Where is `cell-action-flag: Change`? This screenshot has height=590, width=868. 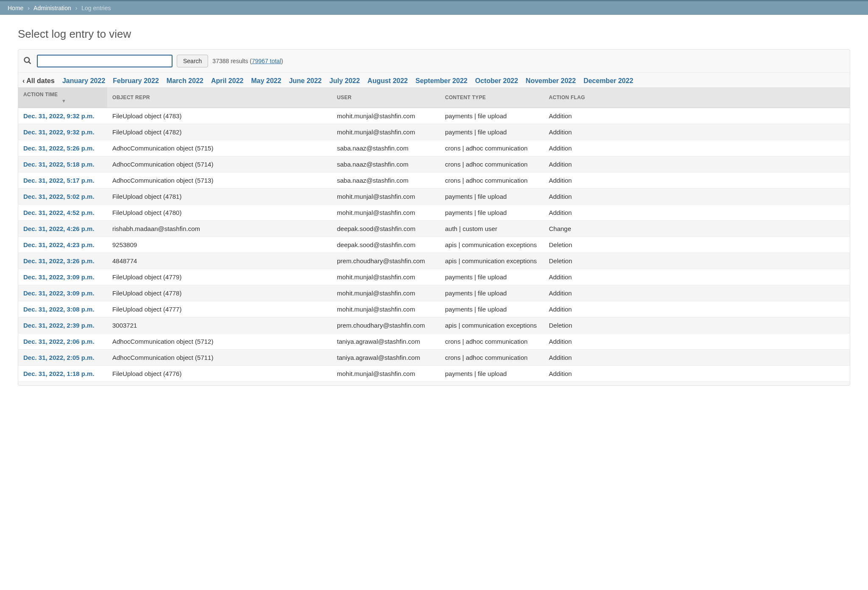
cell-action-flag: Change is located at coordinates (697, 229).